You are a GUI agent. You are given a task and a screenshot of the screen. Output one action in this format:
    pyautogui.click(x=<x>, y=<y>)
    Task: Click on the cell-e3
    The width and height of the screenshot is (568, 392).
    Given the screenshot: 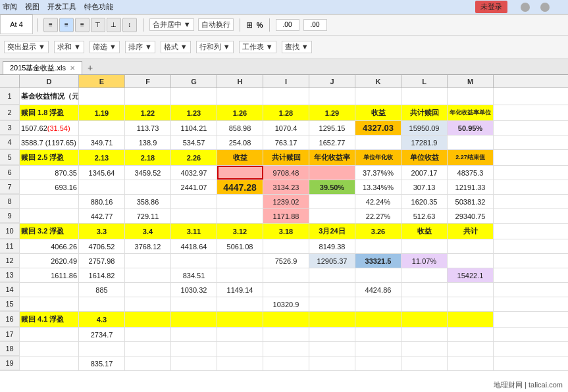 What is the action you would take?
    pyautogui.click(x=102, y=128)
    